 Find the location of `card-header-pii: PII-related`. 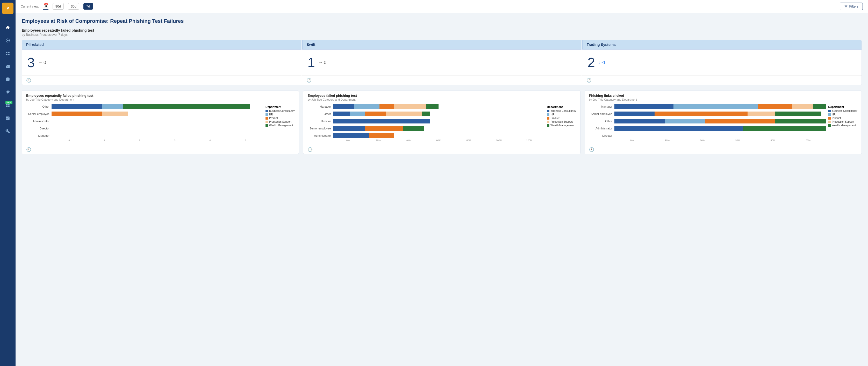

card-header-pii: PII-related is located at coordinates (162, 45).